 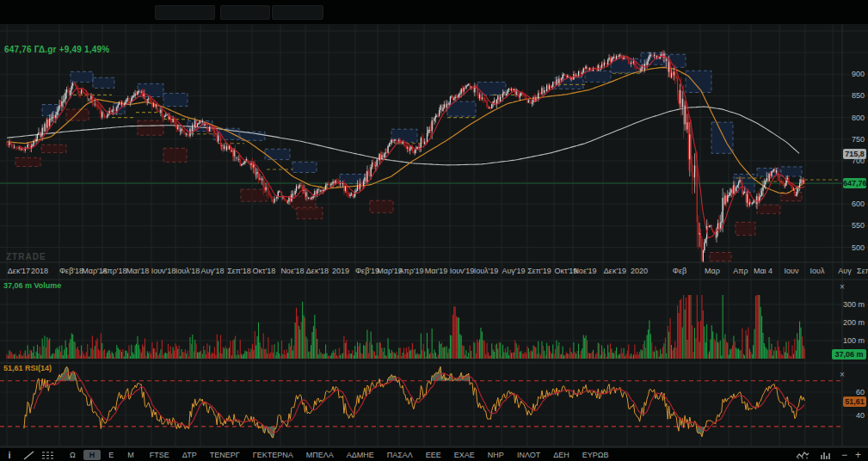 What do you see at coordinates (855, 154) in the screenshot?
I see `ma200-value-badge: 715,8` at bounding box center [855, 154].